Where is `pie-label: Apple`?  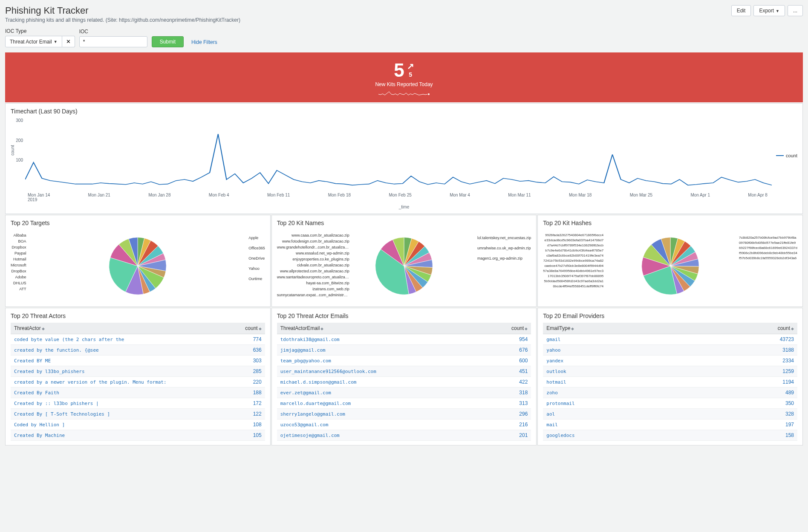
pie-label: Apple is located at coordinates (257, 238).